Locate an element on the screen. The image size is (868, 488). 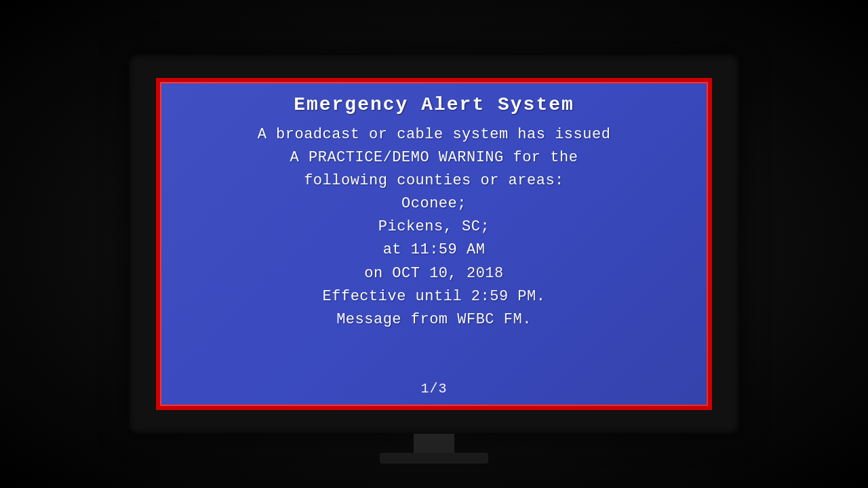
page-indicator: 1/3 is located at coordinates (434, 389).